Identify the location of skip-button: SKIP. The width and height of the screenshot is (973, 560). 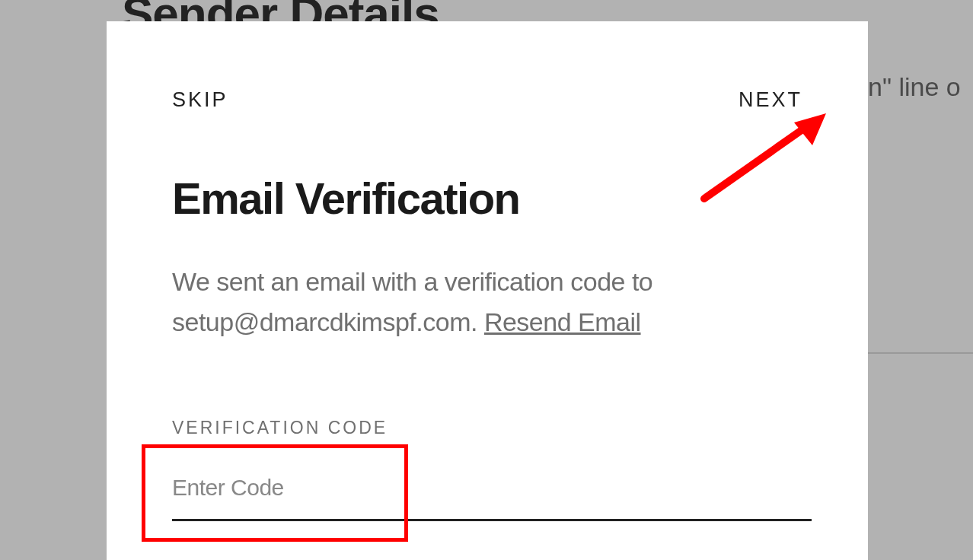
(200, 100).